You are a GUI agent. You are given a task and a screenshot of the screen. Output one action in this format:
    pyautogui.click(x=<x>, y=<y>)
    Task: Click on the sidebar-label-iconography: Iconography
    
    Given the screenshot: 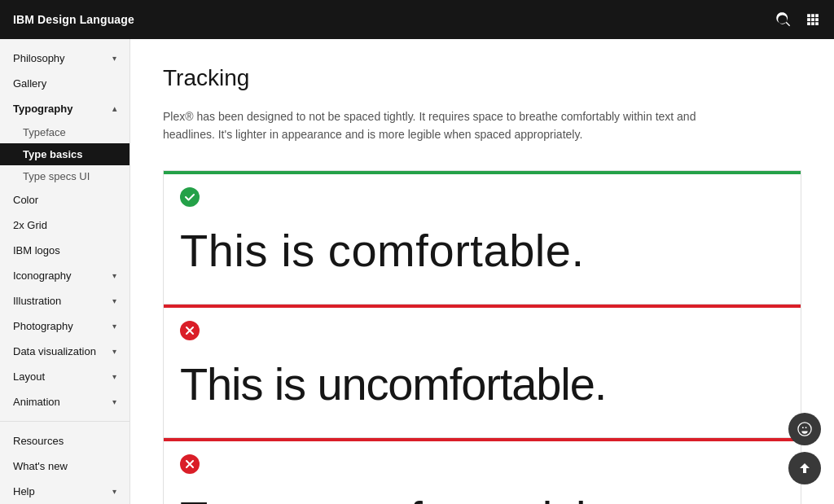 What is the action you would take?
    pyautogui.click(x=42, y=275)
    